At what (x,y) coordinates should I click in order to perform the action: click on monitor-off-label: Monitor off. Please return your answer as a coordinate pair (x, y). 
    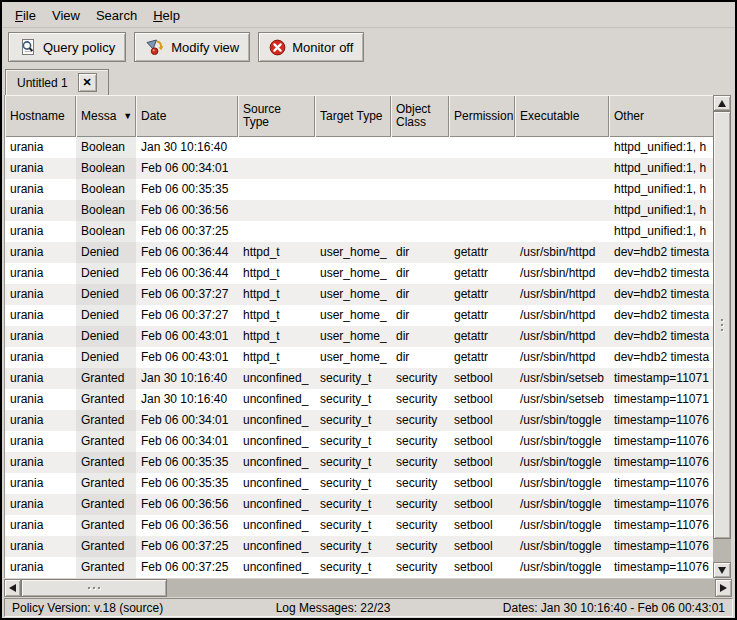
    Looking at the image, I should click on (322, 48).